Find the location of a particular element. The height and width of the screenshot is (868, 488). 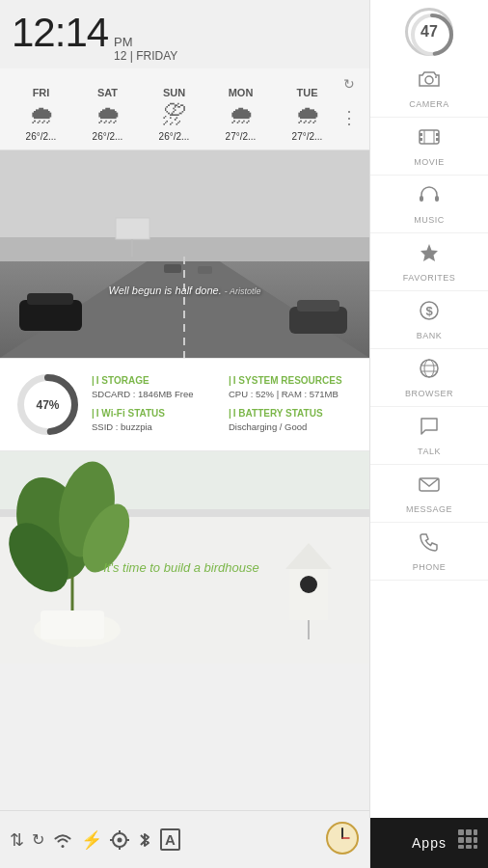

clock-widget-icon is located at coordinates (342, 840).